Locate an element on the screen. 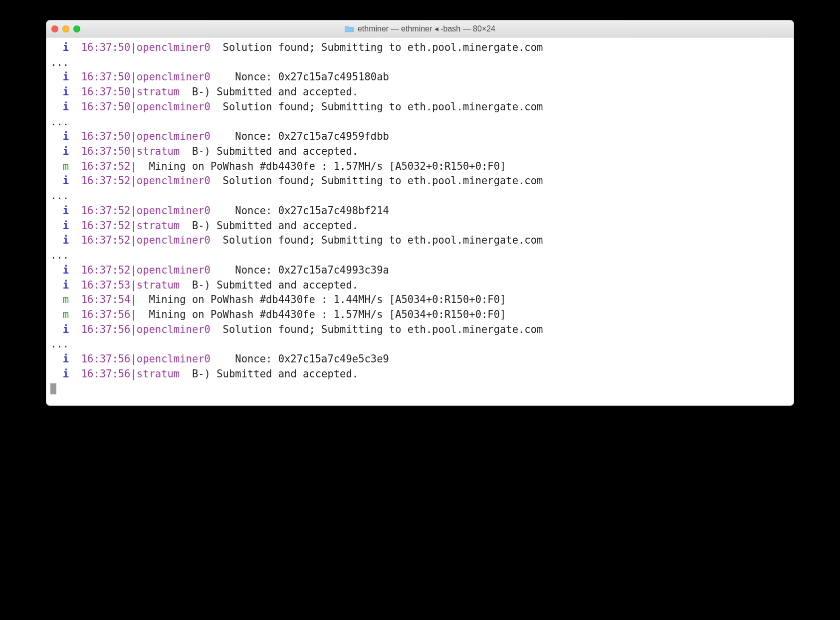  prompt-line is located at coordinates (420, 389).